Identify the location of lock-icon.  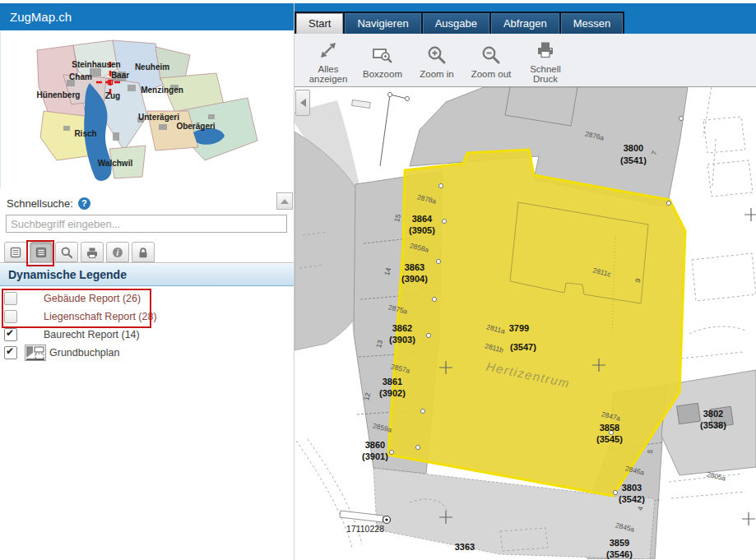
(143, 252).